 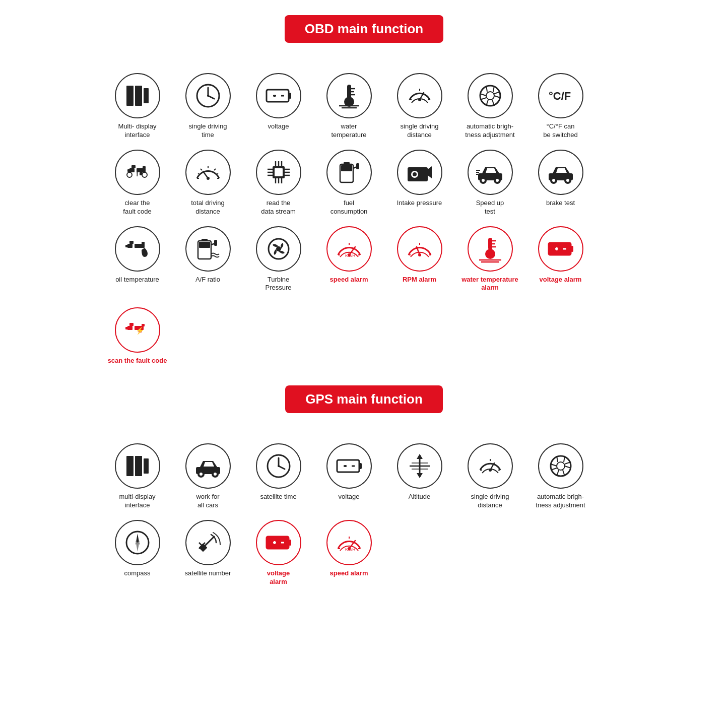 What do you see at coordinates (279, 543) in the screenshot?
I see `gps-icon-circle-voltage-alarm` at bounding box center [279, 543].